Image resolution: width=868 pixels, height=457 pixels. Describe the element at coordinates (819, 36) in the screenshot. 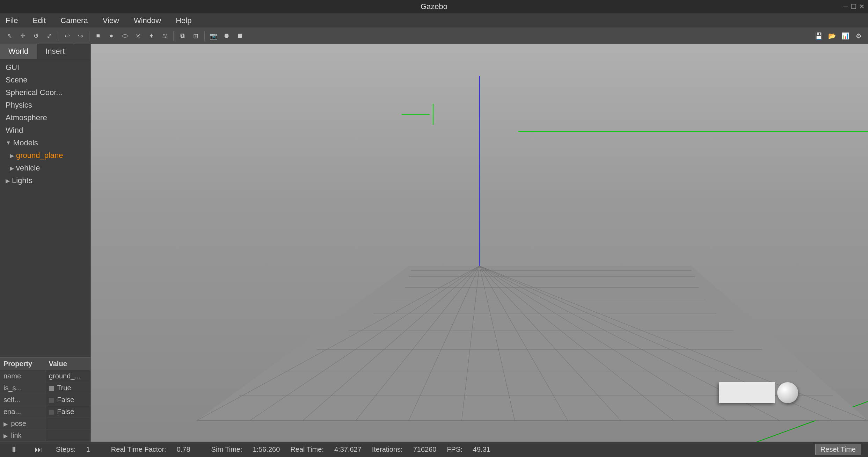

I see `toolbar-save: 💾` at that location.